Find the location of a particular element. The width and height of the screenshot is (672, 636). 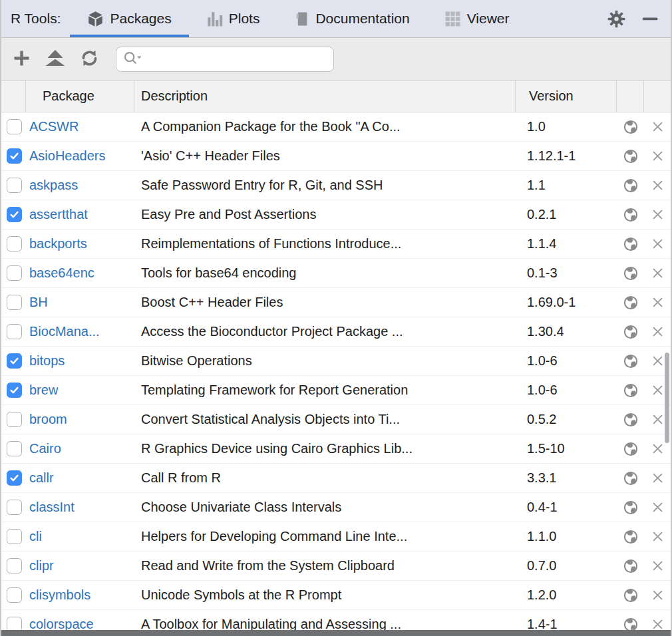

table-row: askpass Safe Password Entry for R, Git, … is located at coordinates (336, 186).